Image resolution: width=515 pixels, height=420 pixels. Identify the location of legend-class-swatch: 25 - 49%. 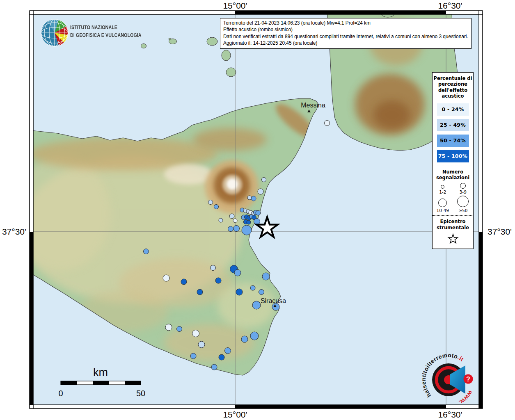
(453, 125).